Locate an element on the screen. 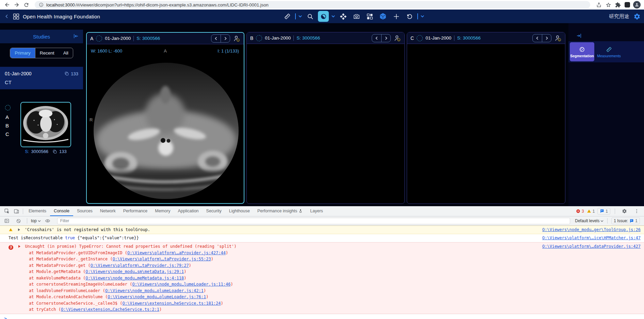 This screenshot has width=644, height=319. browser-toolbar: localhost:3000/#/viewer/dicomjson?url=ht… is located at coordinates (322, 5).